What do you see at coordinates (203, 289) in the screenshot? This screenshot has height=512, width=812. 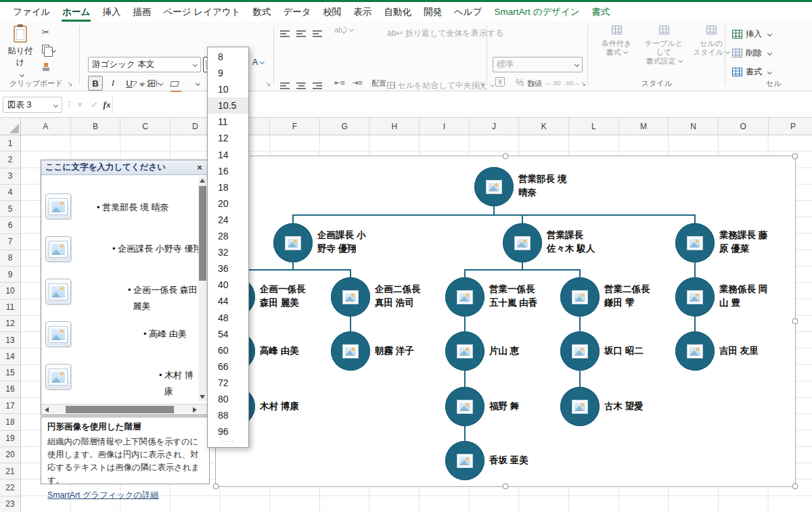 I see `vertical-scrollbar` at bounding box center [203, 289].